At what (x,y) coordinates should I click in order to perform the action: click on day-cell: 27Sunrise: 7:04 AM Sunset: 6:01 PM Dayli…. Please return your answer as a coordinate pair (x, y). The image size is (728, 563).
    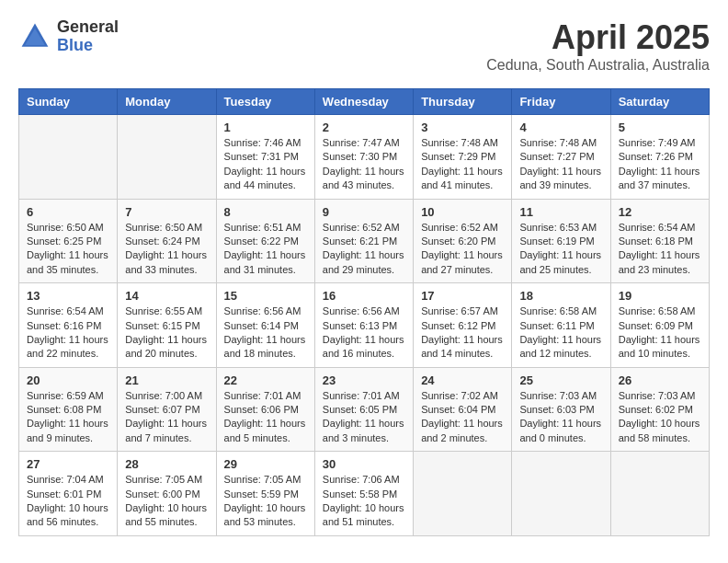
    Looking at the image, I should click on (68, 494).